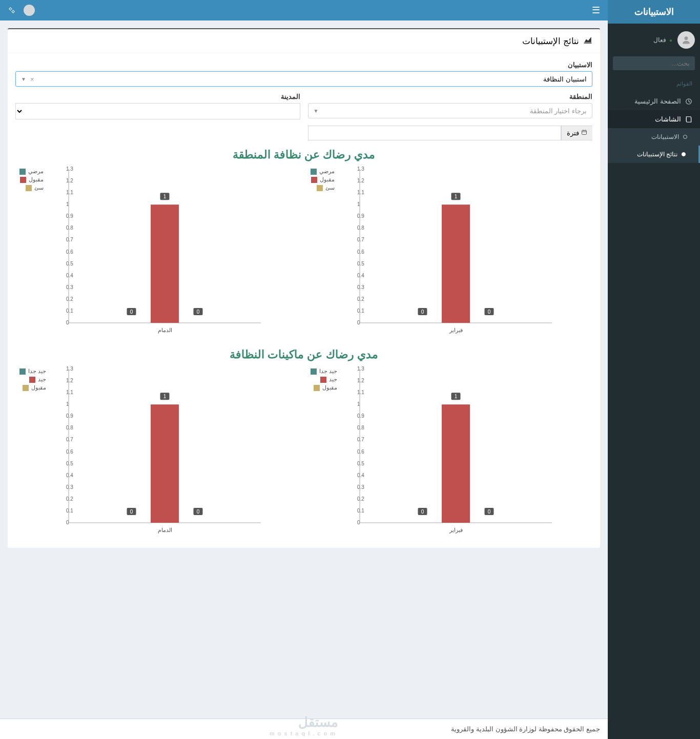 This screenshot has width=700, height=739. What do you see at coordinates (449, 251) in the screenshot?
I see `chart-1-svg: 00.10.20.30.40.50.60.70.80.911.11.21.301…` at bounding box center [449, 251].